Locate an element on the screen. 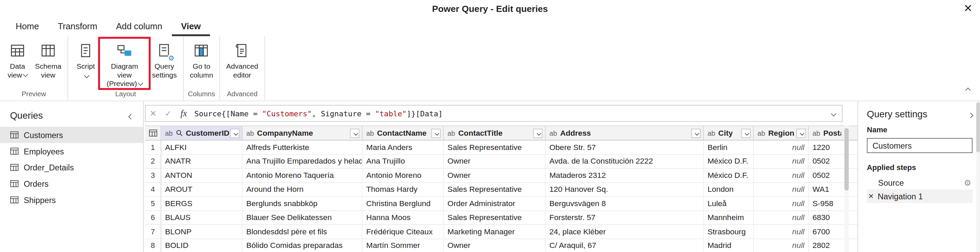 The width and height of the screenshot is (980, 252). cell-city: Madrid is located at coordinates (729, 246).